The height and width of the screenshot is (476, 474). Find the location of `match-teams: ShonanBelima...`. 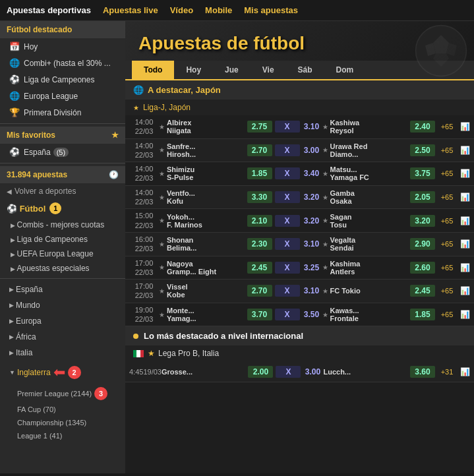

match-teams: ShonanBelima... is located at coordinates (206, 244).